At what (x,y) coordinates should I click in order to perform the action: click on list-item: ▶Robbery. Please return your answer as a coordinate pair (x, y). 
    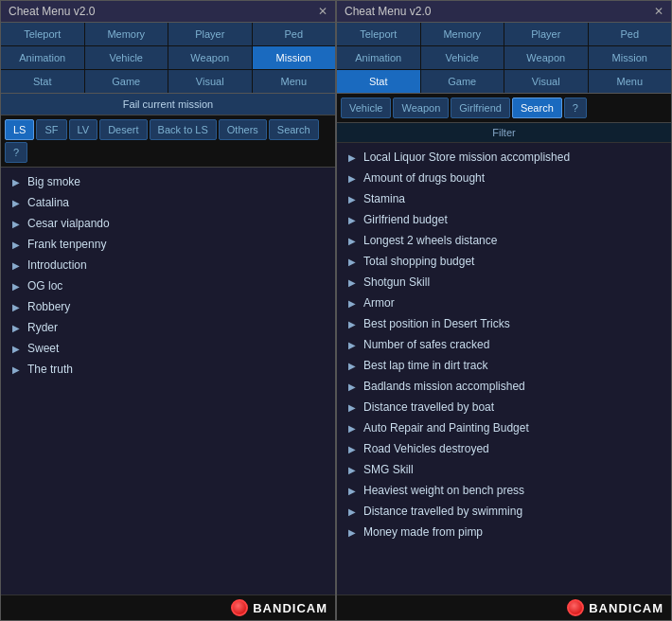
    Looking at the image, I should click on (168, 307).